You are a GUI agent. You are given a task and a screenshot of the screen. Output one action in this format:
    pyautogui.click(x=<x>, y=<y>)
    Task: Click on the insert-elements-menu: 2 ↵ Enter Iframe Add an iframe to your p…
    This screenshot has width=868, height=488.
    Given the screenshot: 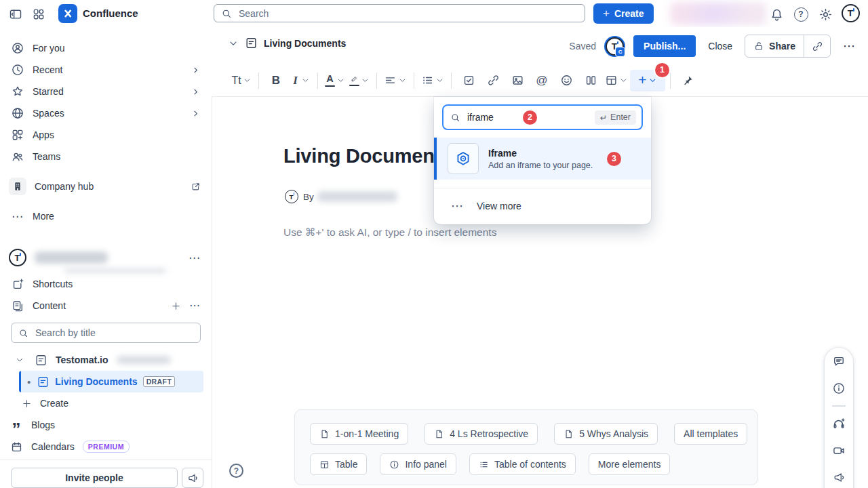 What is the action you would take?
    pyautogui.click(x=542, y=161)
    